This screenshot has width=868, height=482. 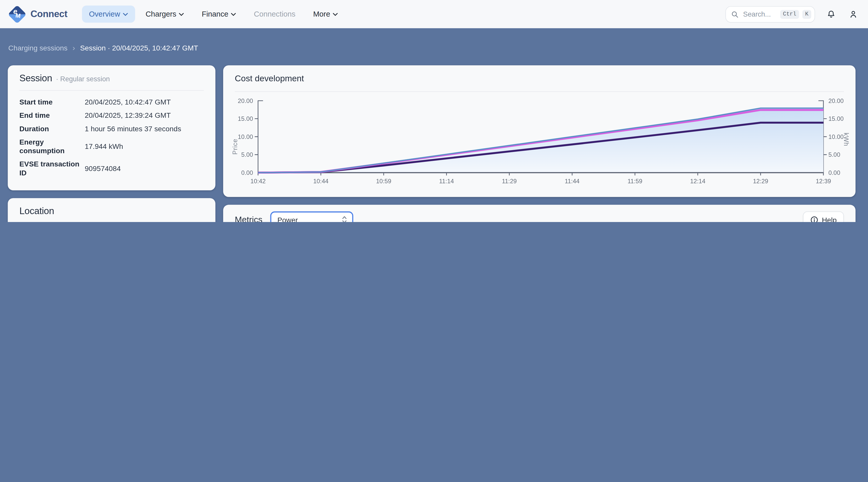 What do you see at coordinates (446, 181) in the screenshot?
I see `svg-text: 11:14` at bounding box center [446, 181].